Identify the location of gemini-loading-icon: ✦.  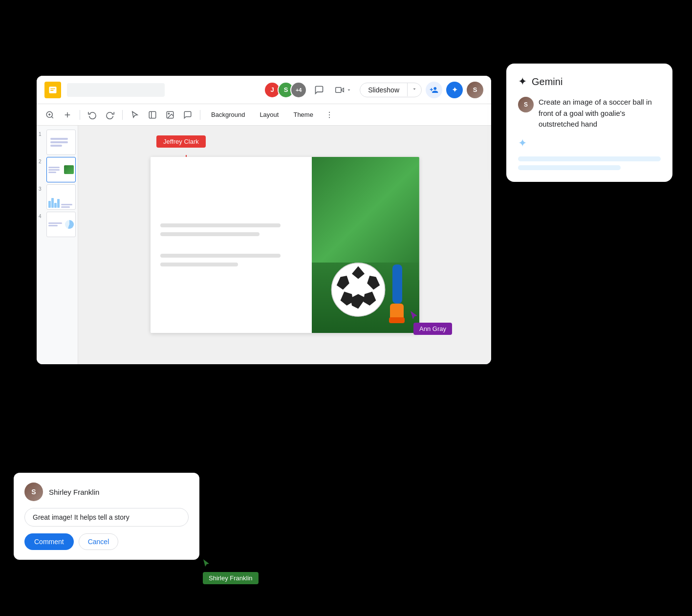
(589, 143).